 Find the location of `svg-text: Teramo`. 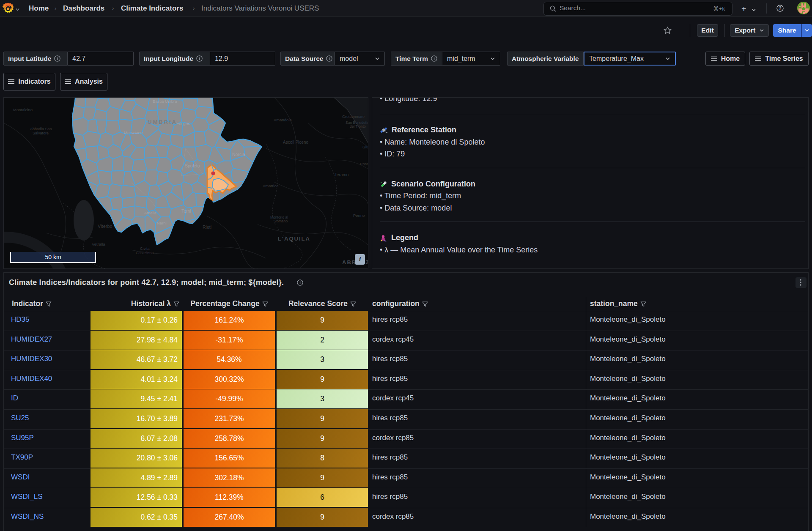

svg-text: Teramo is located at coordinates (342, 175).